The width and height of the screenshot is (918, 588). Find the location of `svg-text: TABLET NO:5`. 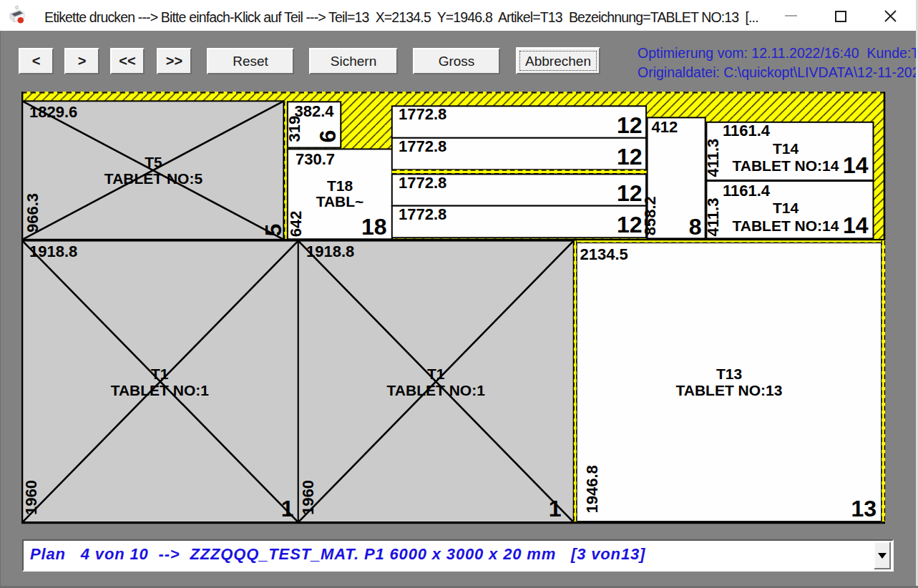

svg-text: TABLET NO:5 is located at coordinates (154, 179).